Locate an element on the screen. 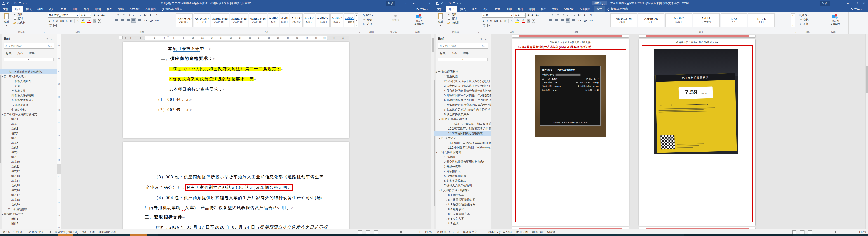 This screenshot has width=868, height=236. nav-outline-item: ◢ 一 资格证明材料 is located at coordinates (462, 72).